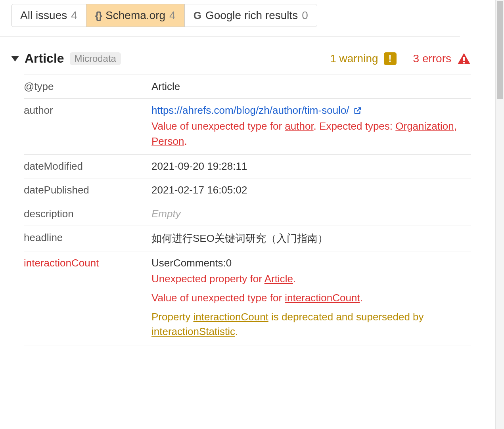 The image size is (504, 429). Describe the element at coordinates (247, 127) in the screenshot. I see `table-row: author https://ahrefs.com/blog/zh/author…` at that location.